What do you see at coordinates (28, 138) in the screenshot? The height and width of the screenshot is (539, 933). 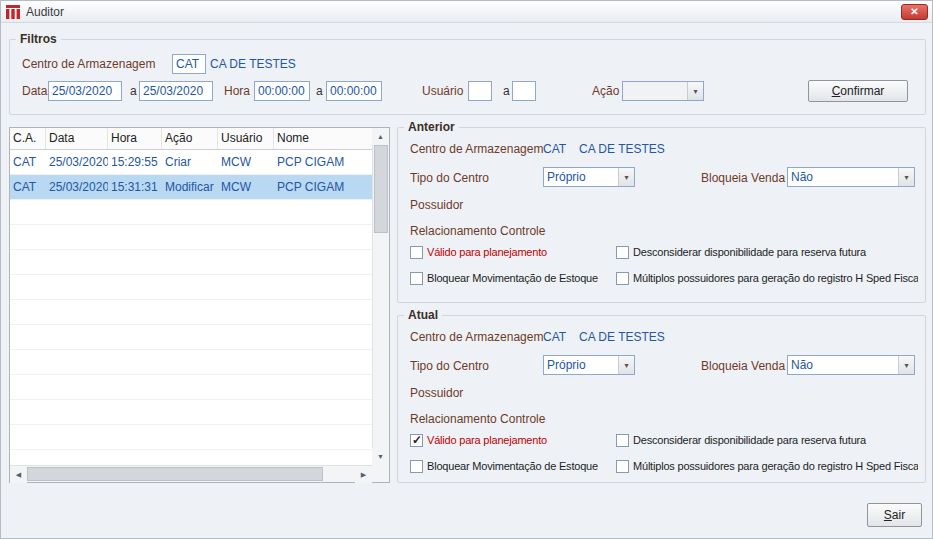 I see `column-header-ca: C.A.` at bounding box center [28, 138].